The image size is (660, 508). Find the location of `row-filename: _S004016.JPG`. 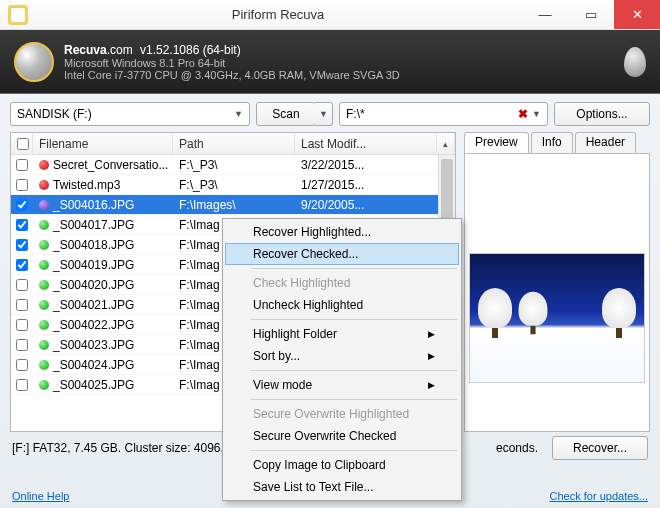

row-filename: _S004016.JPG is located at coordinates (103, 205).